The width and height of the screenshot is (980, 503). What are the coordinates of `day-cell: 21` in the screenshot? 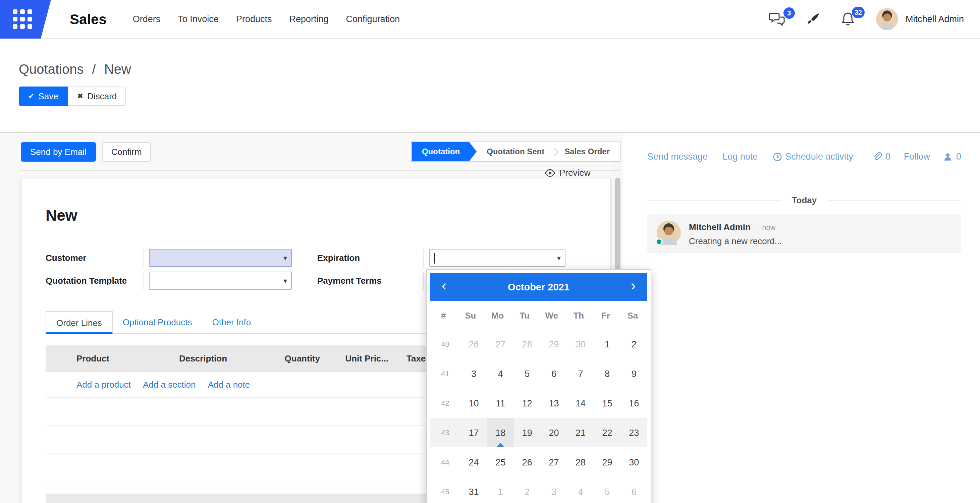 It's located at (581, 433).